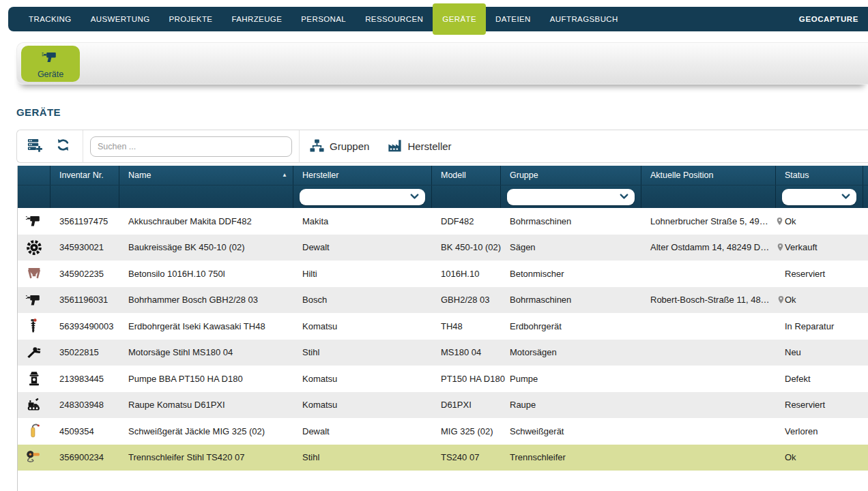 Image resolution: width=868 pixels, height=491 pixels. What do you see at coordinates (85, 457) in the screenshot?
I see `cell-inventar-nr: 356900234` at bounding box center [85, 457].